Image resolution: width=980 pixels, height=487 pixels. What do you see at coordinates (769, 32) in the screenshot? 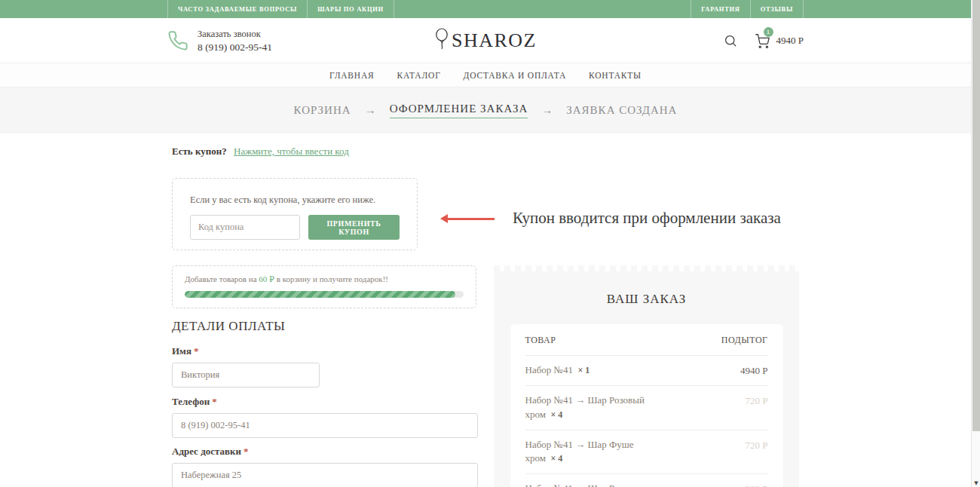
I see `cart-count-badge: 1` at bounding box center [769, 32].